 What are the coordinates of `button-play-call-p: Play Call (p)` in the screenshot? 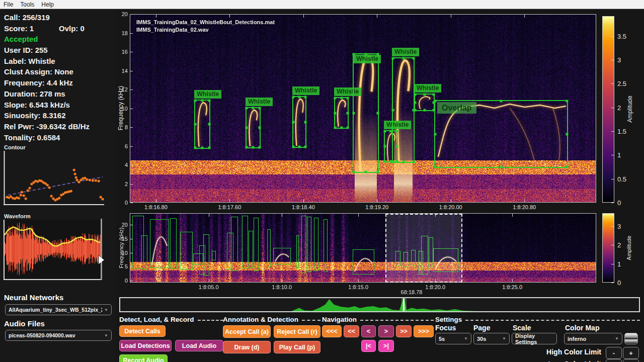 It's located at (297, 347).